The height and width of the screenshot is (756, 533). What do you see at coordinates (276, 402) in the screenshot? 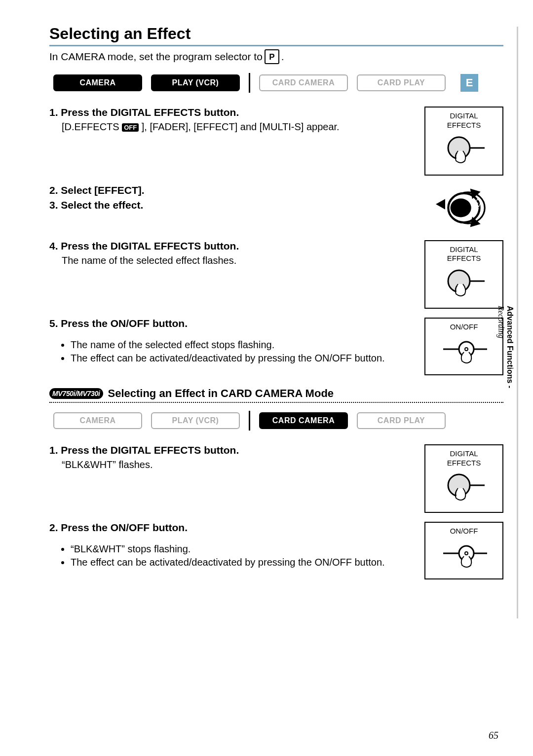
I see `dotted-divider` at bounding box center [276, 402].